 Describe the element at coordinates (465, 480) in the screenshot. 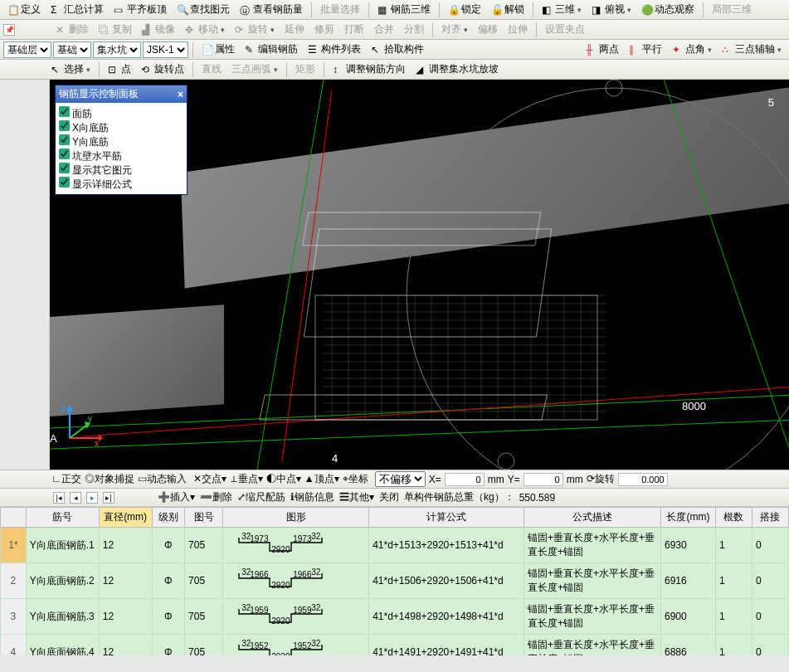

I see `input-x` at that location.